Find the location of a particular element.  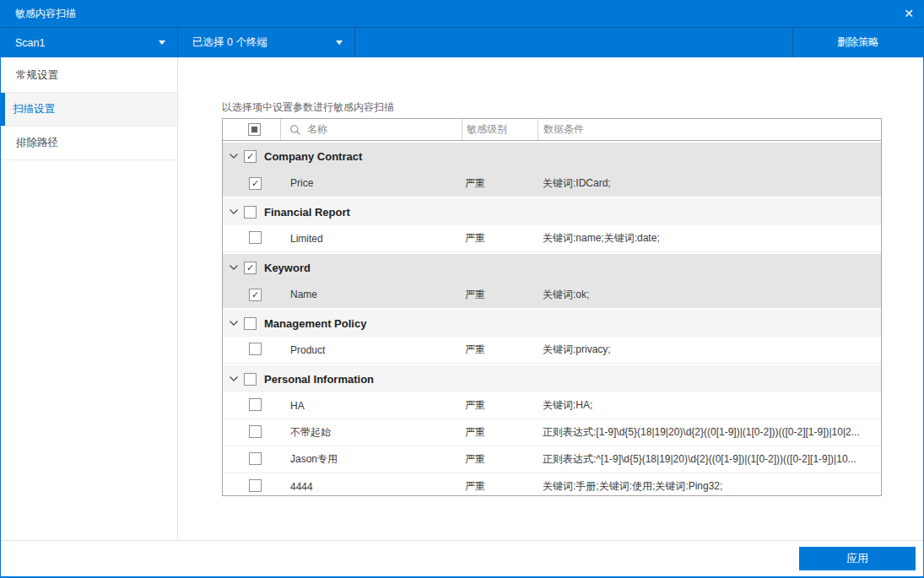

group-name: Management Policy is located at coordinates (316, 324).